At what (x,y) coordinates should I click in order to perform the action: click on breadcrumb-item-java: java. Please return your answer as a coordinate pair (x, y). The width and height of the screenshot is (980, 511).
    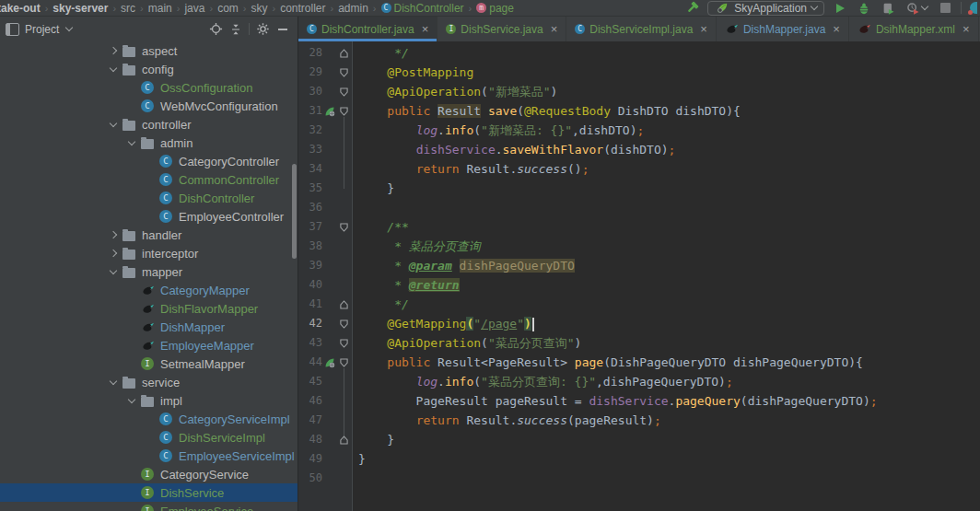
    Looking at the image, I should click on (194, 8).